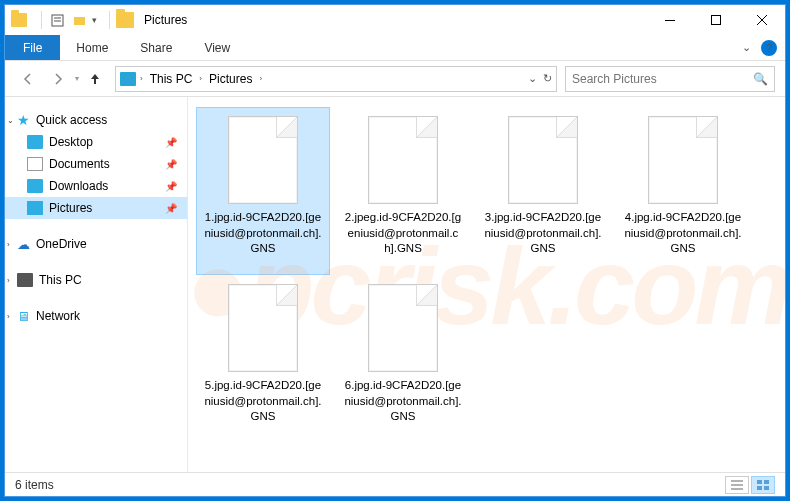  Describe the element at coordinates (670, 79) in the screenshot. I see `search-box: 🔍` at that location.